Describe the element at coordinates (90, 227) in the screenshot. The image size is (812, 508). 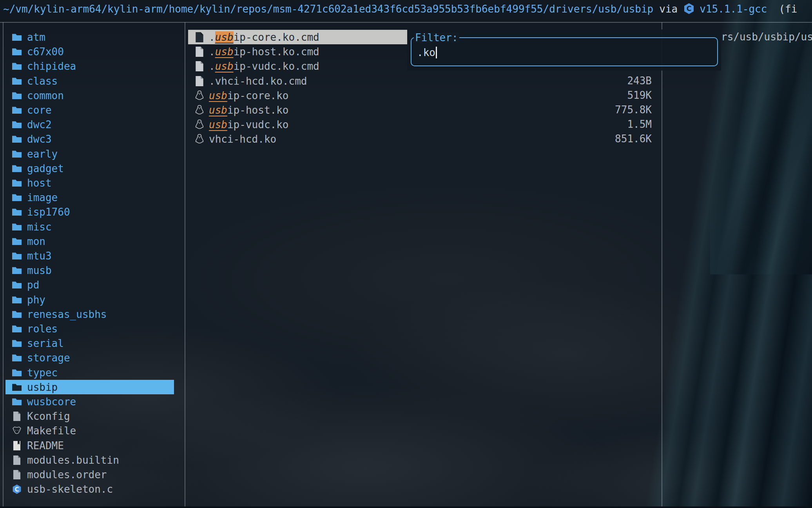
I see `sidebar-item-misc: misc` at that location.